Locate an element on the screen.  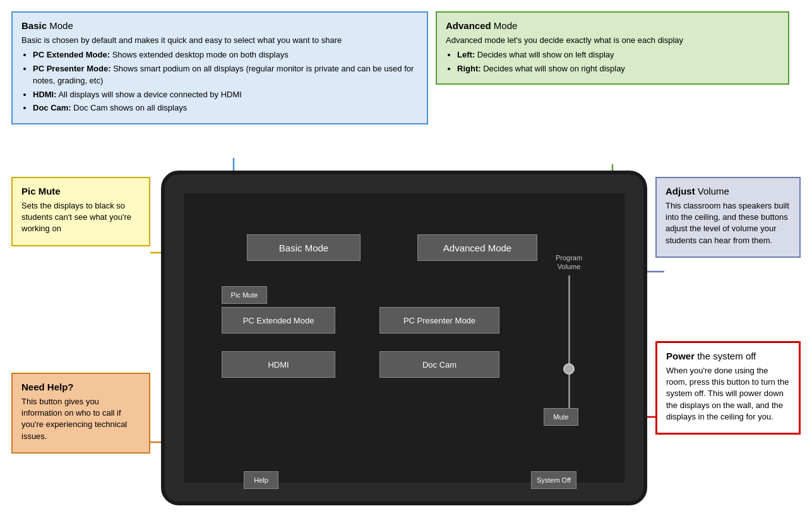
callout-volume-title: Adjust Volume is located at coordinates (728, 191).